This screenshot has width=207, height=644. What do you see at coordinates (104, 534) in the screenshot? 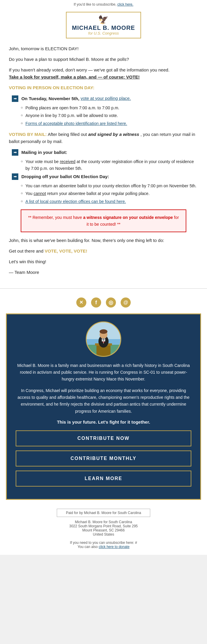
I see `footer-address4: United States` at bounding box center [104, 534].